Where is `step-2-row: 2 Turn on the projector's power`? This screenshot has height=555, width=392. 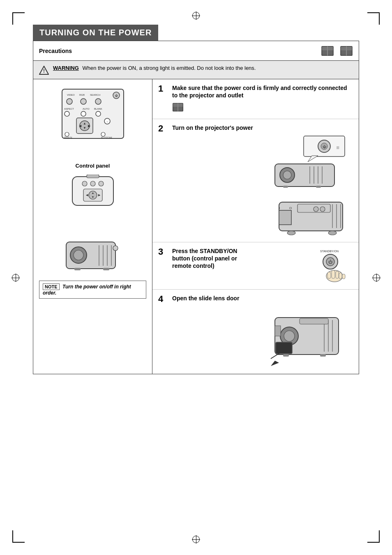
step-2-row: 2 Turn on the projector's power is located at coordinates (256, 181).